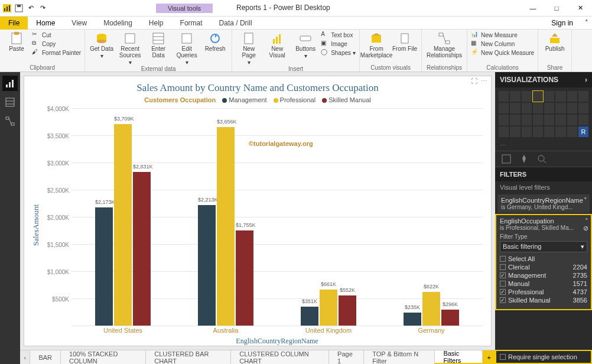  What do you see at coordinates (104, 266) in the screenshot?
I see `bar-united-states-management: $2,173K` at bounding box center [104, 266].